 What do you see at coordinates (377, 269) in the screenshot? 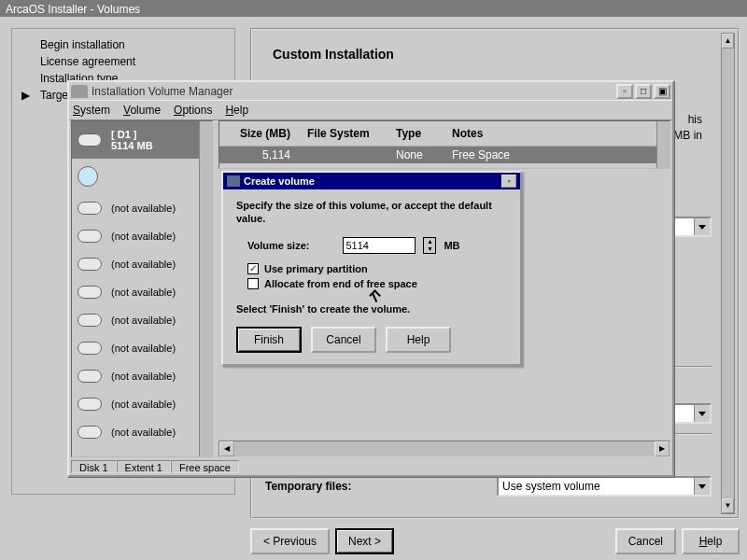
I see `primary-partition-checkbox: ✓ Use primary partition` at bounding box center [377, 269].